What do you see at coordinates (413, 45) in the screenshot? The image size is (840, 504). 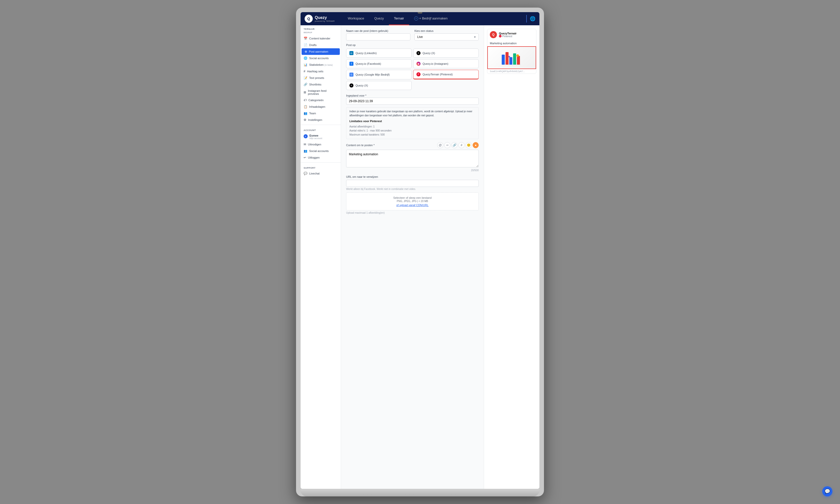 I see `post-op-label: Post op` at bounding box center [413, 45].